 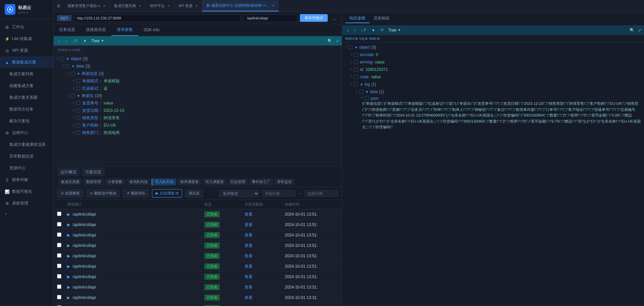 What do you see at coordinates (27, 144) in the screenshot?
I see `sidebar-item-health-status: 集成方案健康状况表` at bounding box center [27, 144].